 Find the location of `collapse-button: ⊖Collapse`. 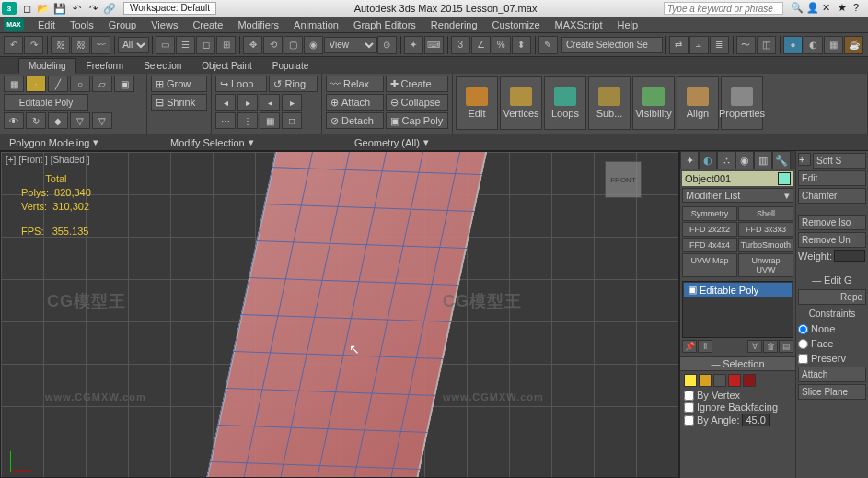

collapse-button: ⊖Collapse is located at coordinates (417, 102).